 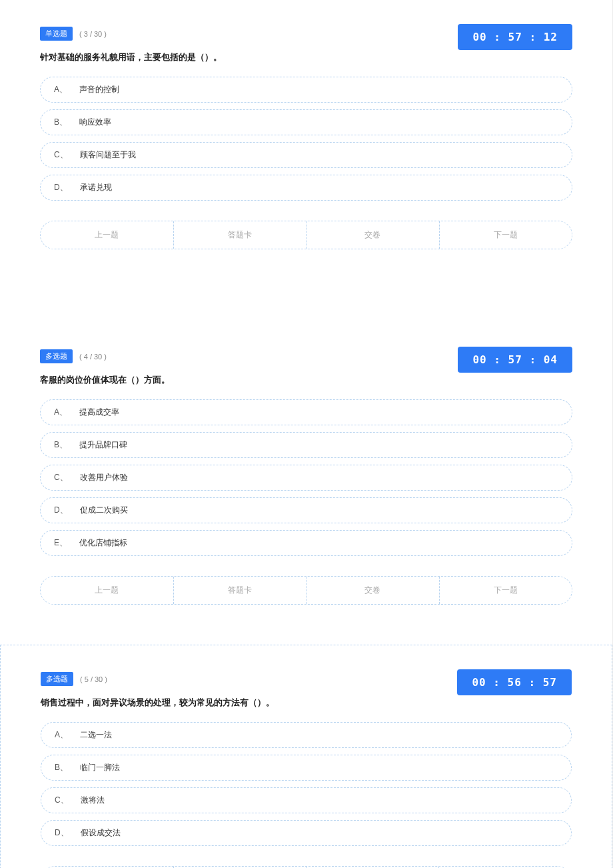 What do you see at coordinates (306, 800) in the screenshot?
I see `option-c: C、 激将法` at bounding box center [306, 800].